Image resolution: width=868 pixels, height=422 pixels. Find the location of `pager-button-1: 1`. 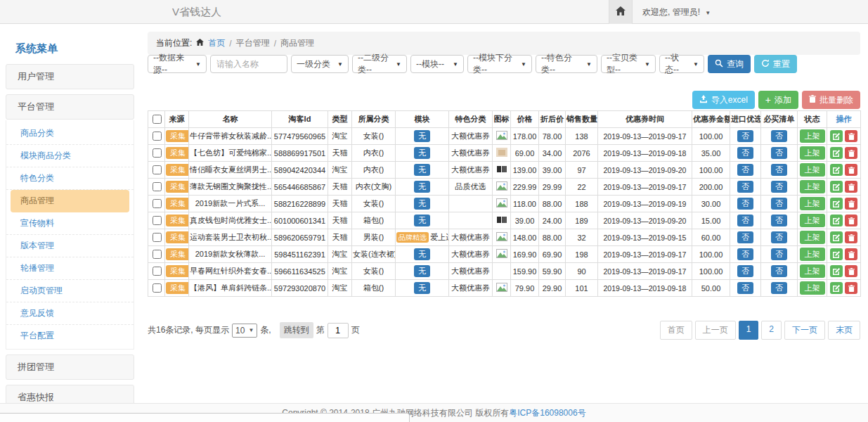

pager-button-1: 1 is located at coordinates (749, 331).